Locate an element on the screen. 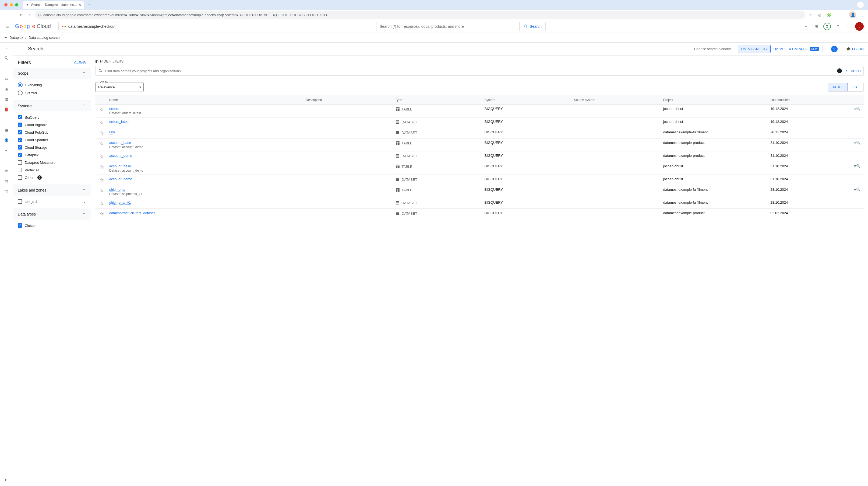 Image resolution: width=868 pixels, height=486 pixels. rail-user-icon: 👤 is located at coordinates (7, 140).